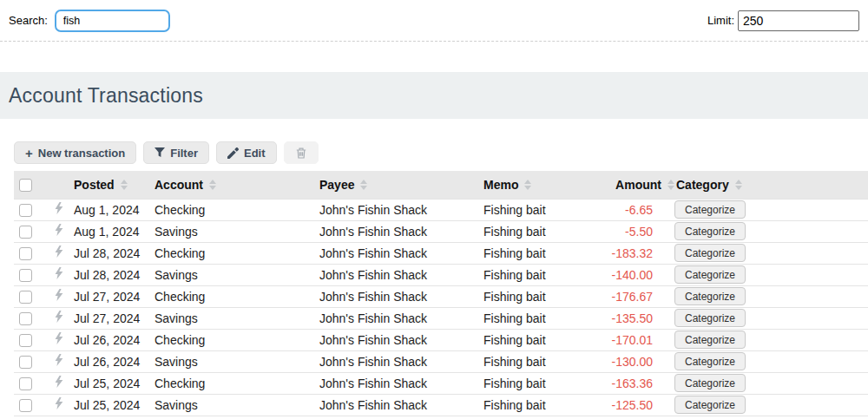 The width and height of the screenshot is (868, 419). What do you see at coordinates (301, 153) in the screenshot?
I see `delete-button` at bounding box center [301, 153].